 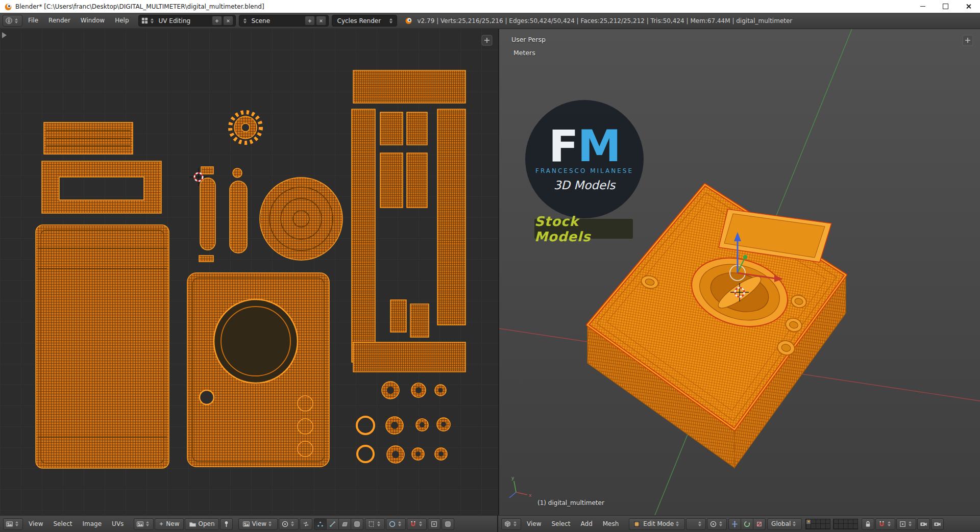 I want to click on opengl-render-anim-button, so click(x=937, y=524).